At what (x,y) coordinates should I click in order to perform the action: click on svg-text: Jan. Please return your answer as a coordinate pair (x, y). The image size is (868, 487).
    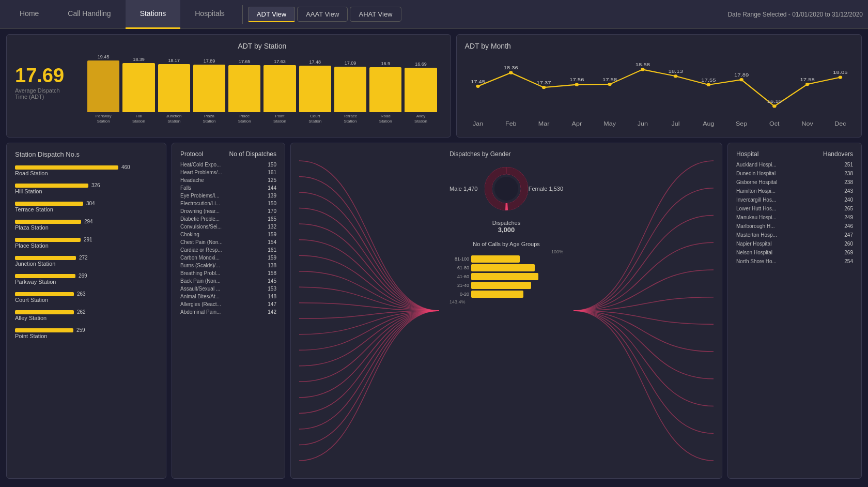
    Looking at the image, I should click on (478, 124).